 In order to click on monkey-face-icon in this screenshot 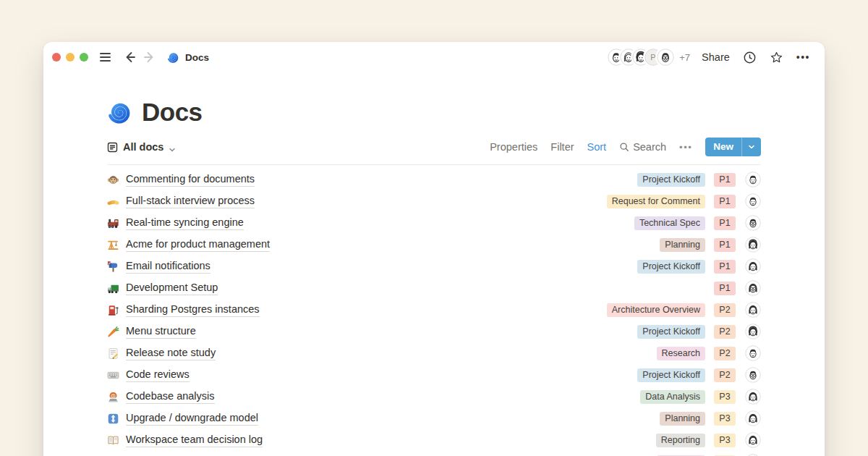, I will do `click(113, 180)`.